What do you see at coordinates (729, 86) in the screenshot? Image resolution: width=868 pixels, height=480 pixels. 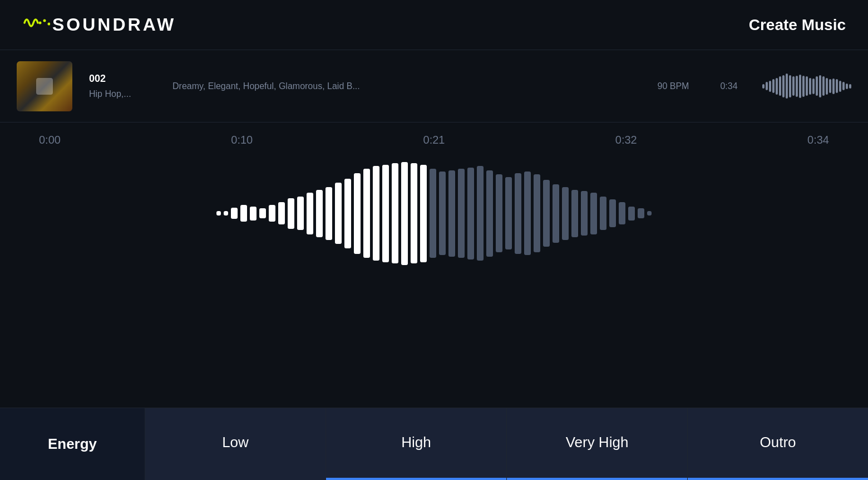 I see `track-duration: 0:34` at bounding box center [729, 86].